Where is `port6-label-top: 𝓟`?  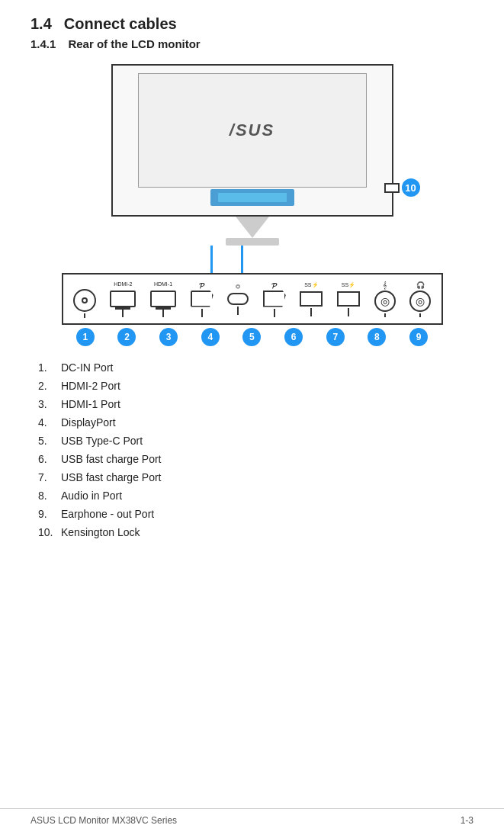 port6-label-top: 𝓟 is located at coordinates (274, 285).